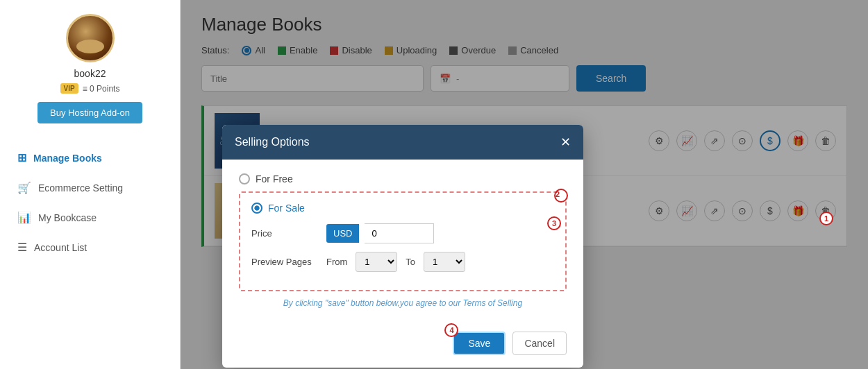 The width and height of the screenshot is (868, 369). I want to click on preview-label: Preview Pages, so click(286, 262).